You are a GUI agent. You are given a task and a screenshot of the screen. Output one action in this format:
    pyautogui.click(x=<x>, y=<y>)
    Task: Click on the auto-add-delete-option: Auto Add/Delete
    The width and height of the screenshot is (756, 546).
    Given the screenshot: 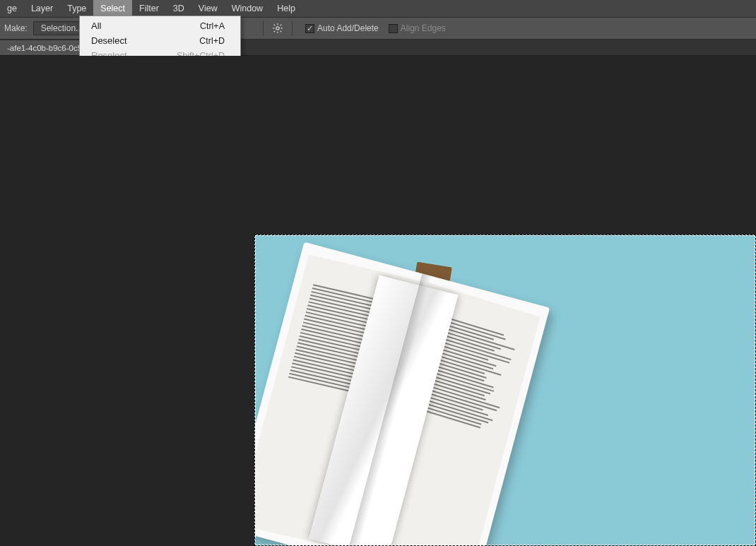 What is the action you would take?
    pyautogui.click(x=342, y=28)
    